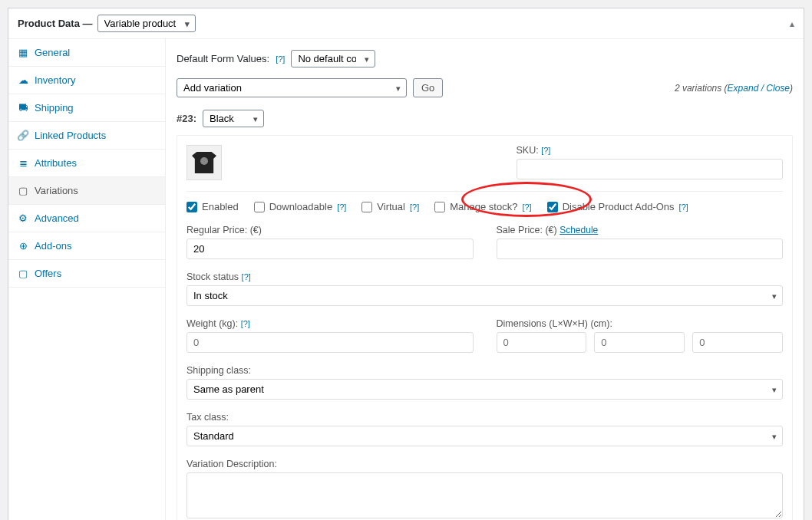 This screenshot has height=520, width=812. What do you see at coordinates (618, 207) in the screenshot?
I see `disable-addons-checkbox: Disable Product Add-Ons [?]` at bounding box center [618, 207].